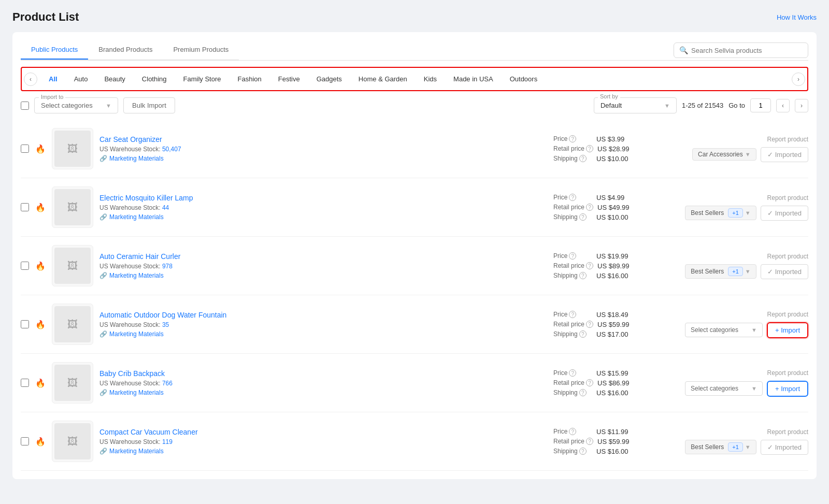 The image size is (829, 504). I want to click on product-category-select-4: Select categories▼, so click(724, 330).